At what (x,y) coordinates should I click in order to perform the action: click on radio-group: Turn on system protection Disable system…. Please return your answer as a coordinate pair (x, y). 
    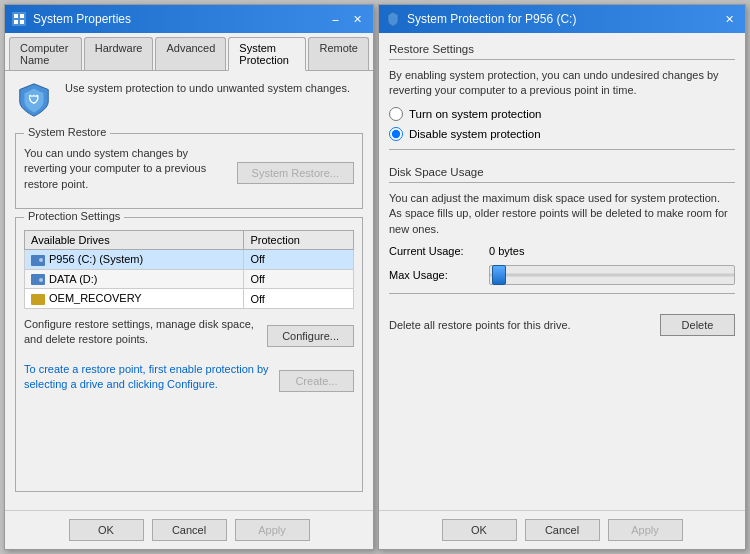
    Looking at the image, I should click on (562, 124).